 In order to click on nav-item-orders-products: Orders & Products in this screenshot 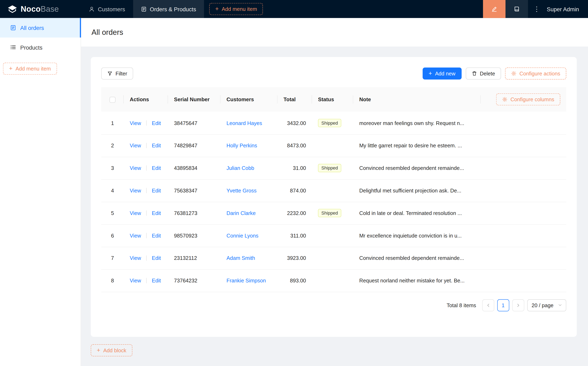, I will do `click(168, 9)`.